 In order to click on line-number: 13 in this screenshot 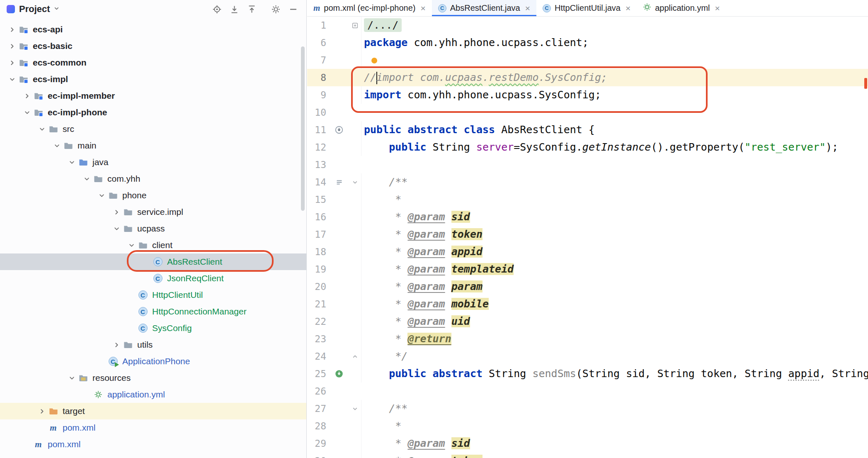, I will do `click(318, 165)`.